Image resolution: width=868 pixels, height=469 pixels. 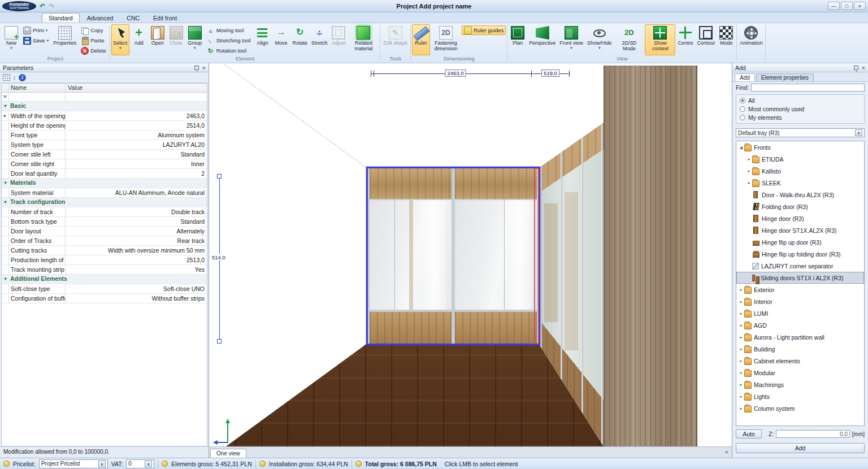 What do you see at coordinates (104, 97) in the screenshot?
I see `filter-row` at bounding box center [104, 97].